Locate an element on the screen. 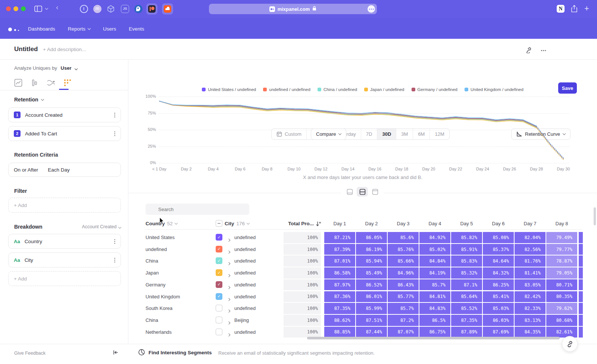 The width and height of the screenshot is (597, 364). retention-cell: 87.1% is located at coordinates (466, 285).